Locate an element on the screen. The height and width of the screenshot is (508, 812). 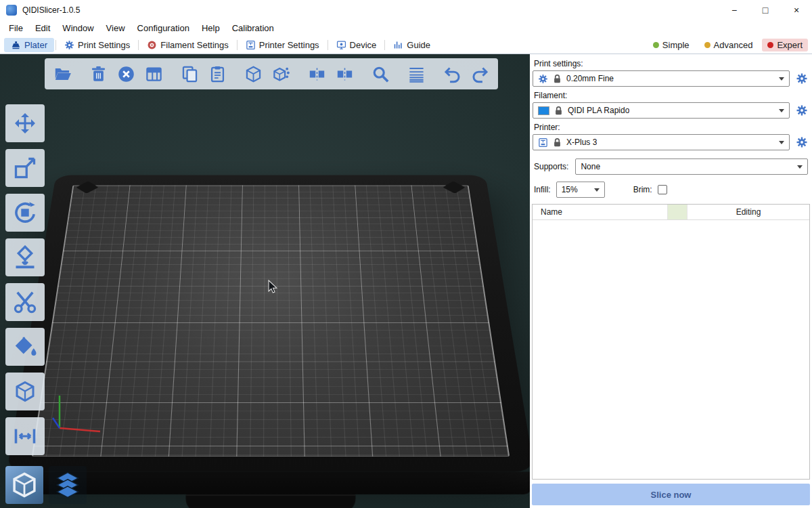
mouse-cursor-icon is located at coordinates (273, 287).